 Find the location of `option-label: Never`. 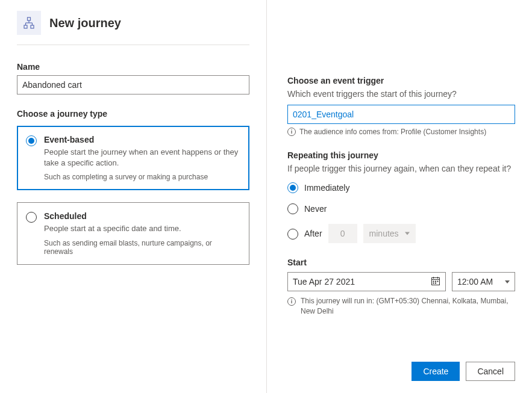

option-label: Never is located at coordinates (316, 209).